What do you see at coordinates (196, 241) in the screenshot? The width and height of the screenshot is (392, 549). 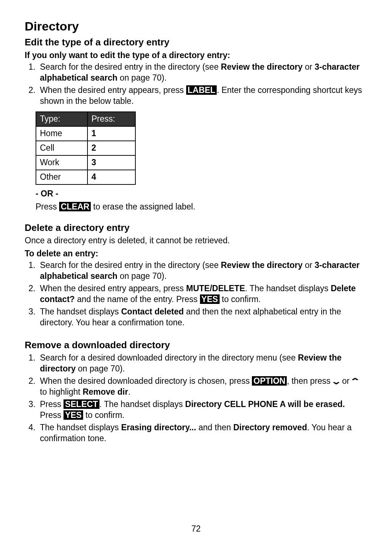 I see `delete-intro: Once a directory entry is deleted, it ca…` at bounding box center [196, 241].